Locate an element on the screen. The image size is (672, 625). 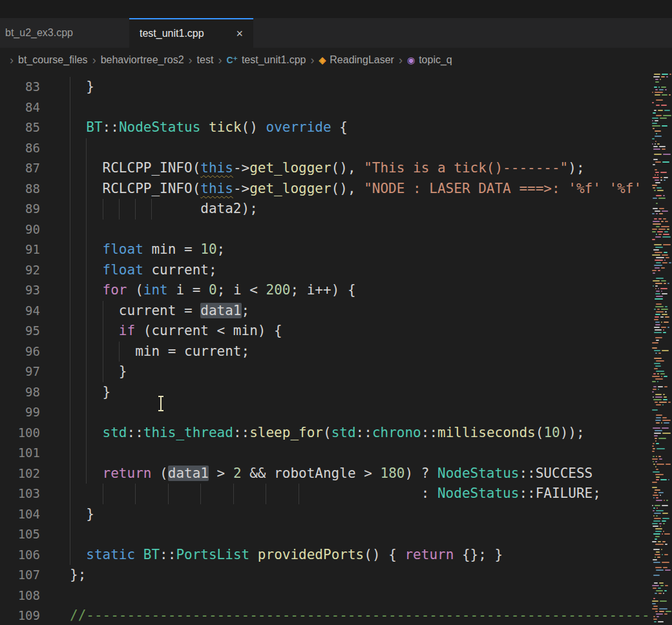
breadcrumb-item-readinglaser: ◈ ReadingLaser is located at coordinates (357, 60).